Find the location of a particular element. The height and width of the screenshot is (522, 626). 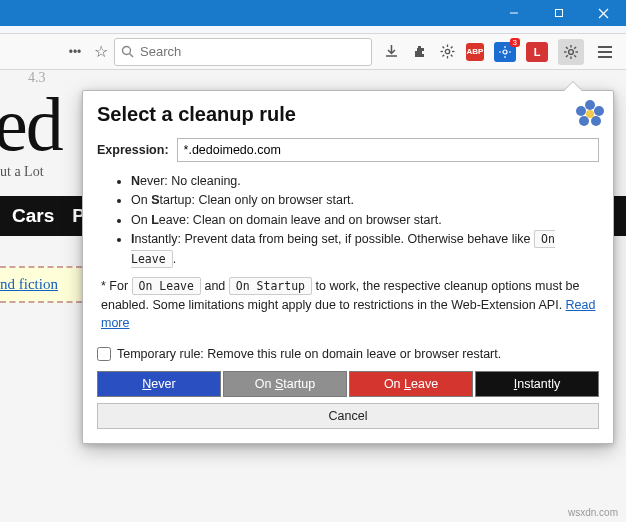

minimize-button is located at coordinates (514, 13).